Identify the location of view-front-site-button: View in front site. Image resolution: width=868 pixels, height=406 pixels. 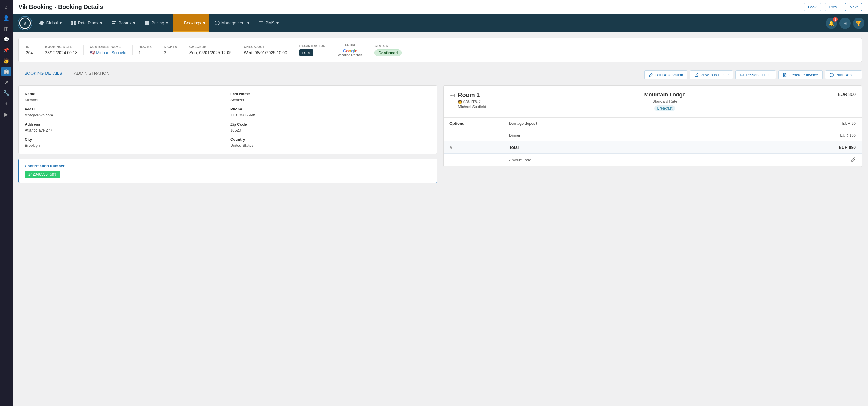
(712, 75).